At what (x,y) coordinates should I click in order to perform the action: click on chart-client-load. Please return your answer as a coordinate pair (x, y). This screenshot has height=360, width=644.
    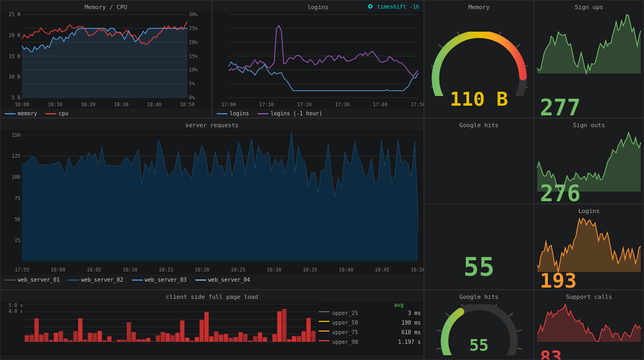
    Looking at the image, I should click on (212, 328).